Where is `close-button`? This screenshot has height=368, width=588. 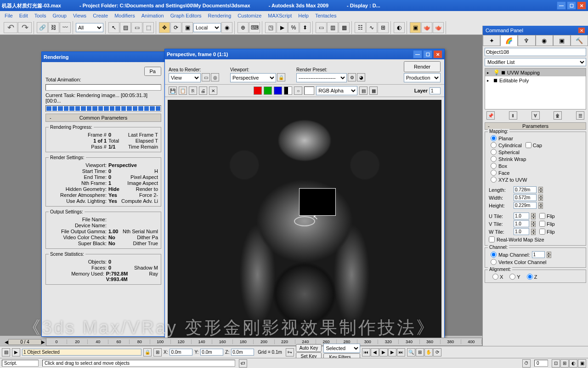 close-button is located at coordinates (582, 6).